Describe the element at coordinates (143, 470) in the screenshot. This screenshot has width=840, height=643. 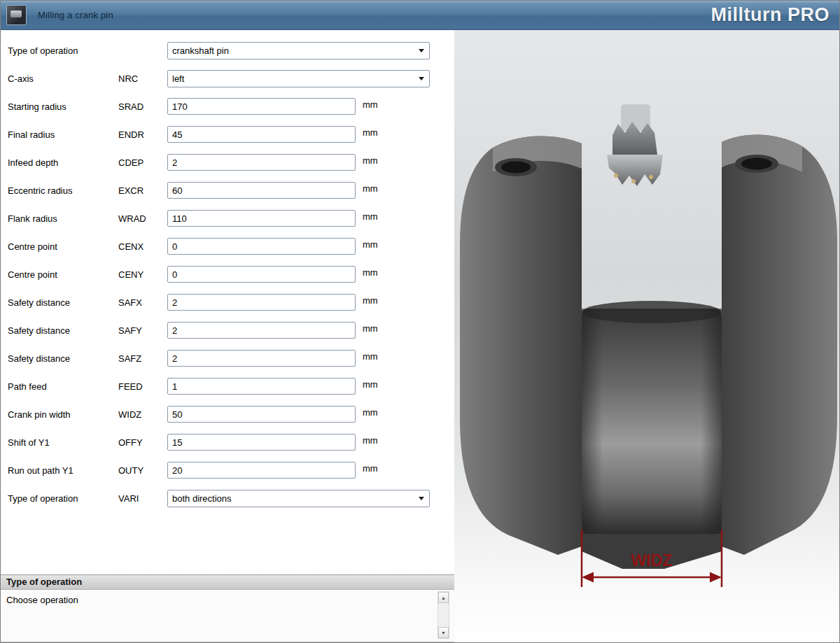
I see `param-code-outy: OUTY` at that location.